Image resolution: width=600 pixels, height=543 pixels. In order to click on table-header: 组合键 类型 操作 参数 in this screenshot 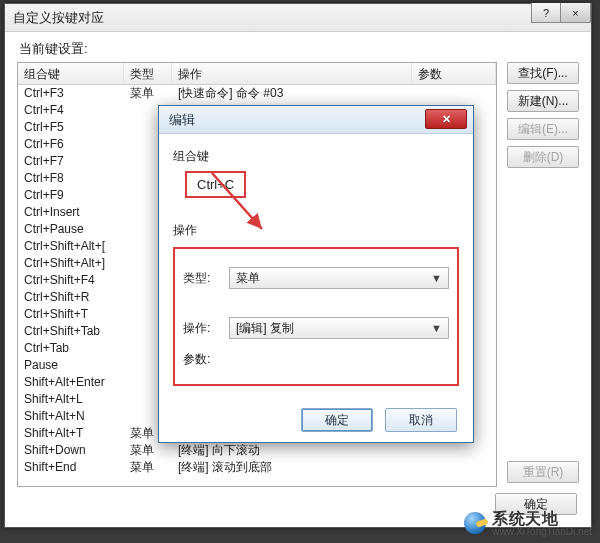, I will do `click(257, 74)`.